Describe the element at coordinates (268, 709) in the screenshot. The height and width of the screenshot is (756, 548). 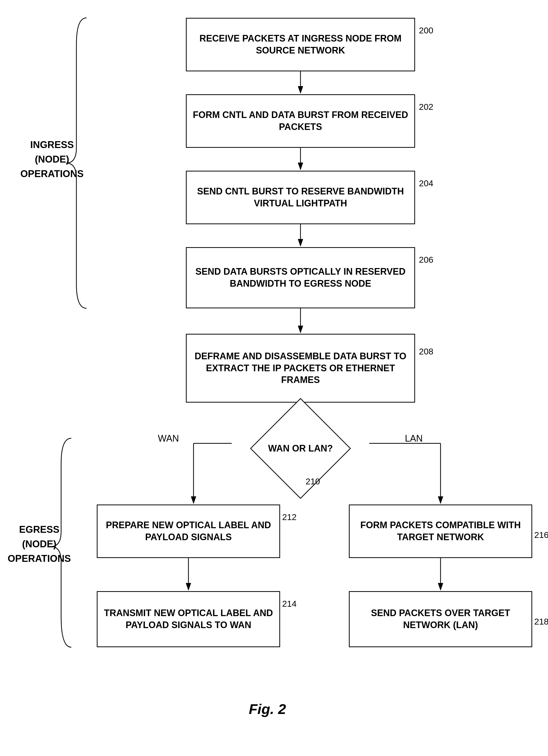
I see `figure-label: Fig. 2` at that location.